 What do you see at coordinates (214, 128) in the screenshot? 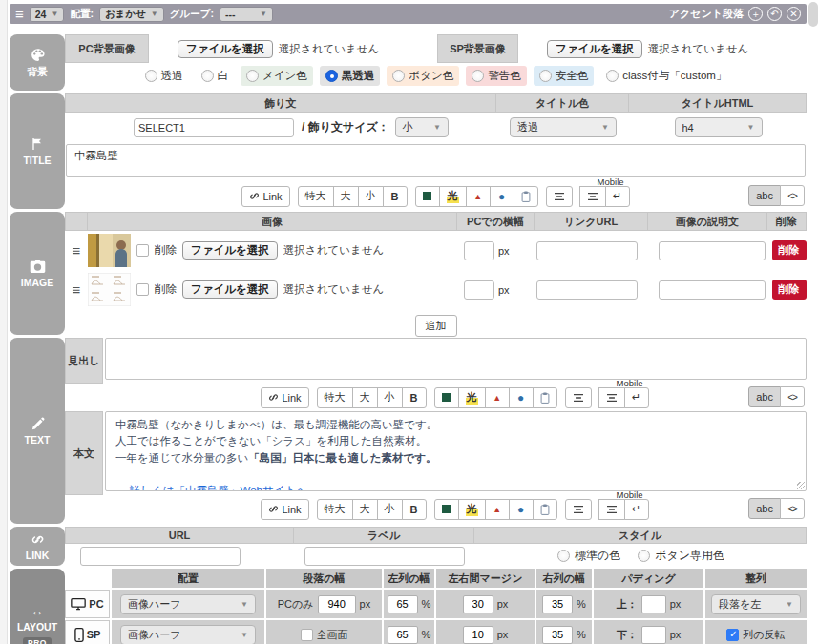
I see `kazari-input` at bounding box center [214, 128].